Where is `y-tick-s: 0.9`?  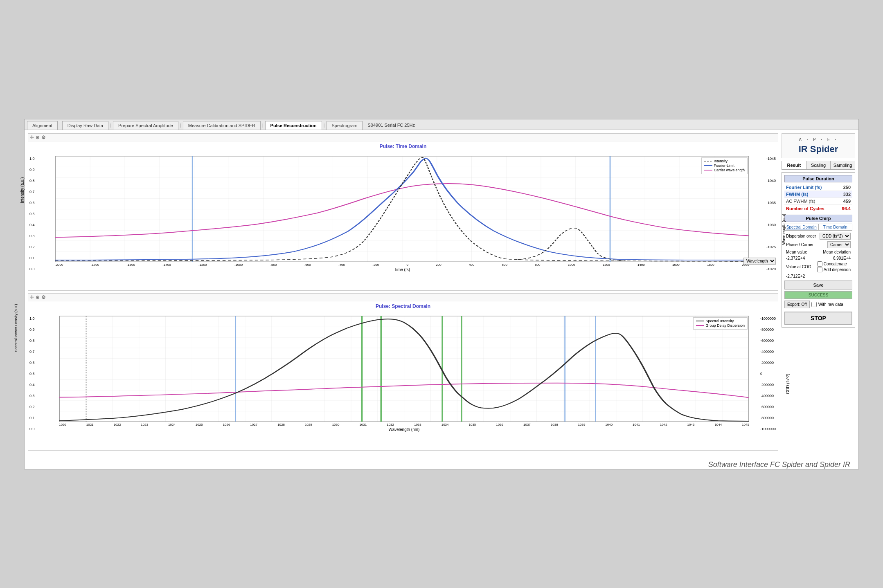
y-tick-s: 0.9 is located at coordinates (32, 330).